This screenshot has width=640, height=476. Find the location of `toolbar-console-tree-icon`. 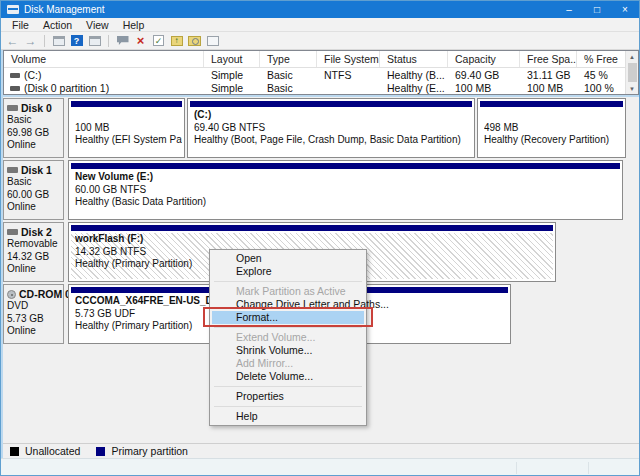

toolbar-console-tree-icon is located at coordinates (94, 41).